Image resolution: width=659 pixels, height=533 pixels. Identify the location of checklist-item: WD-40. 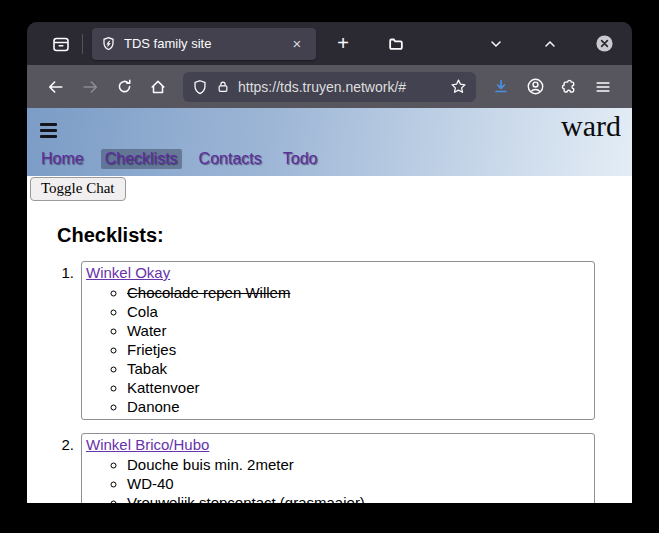
(358, 484).